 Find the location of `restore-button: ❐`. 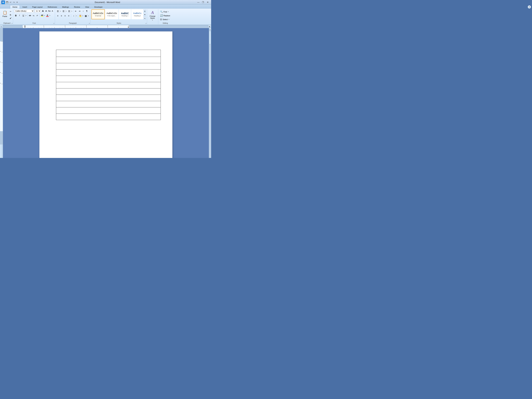

restore-button: ❐ is located at coordinates (203, 2).